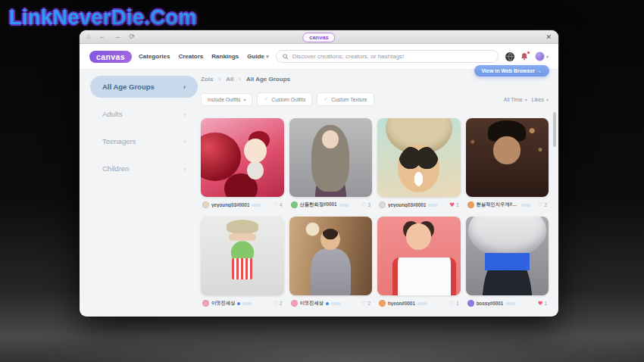 The height and width of the screenshot is (362, 644). Describe the element at coordinates (374, 79) in the screenshot. I see `breadcrumb: Zois › All › All Age Groups` at that location.